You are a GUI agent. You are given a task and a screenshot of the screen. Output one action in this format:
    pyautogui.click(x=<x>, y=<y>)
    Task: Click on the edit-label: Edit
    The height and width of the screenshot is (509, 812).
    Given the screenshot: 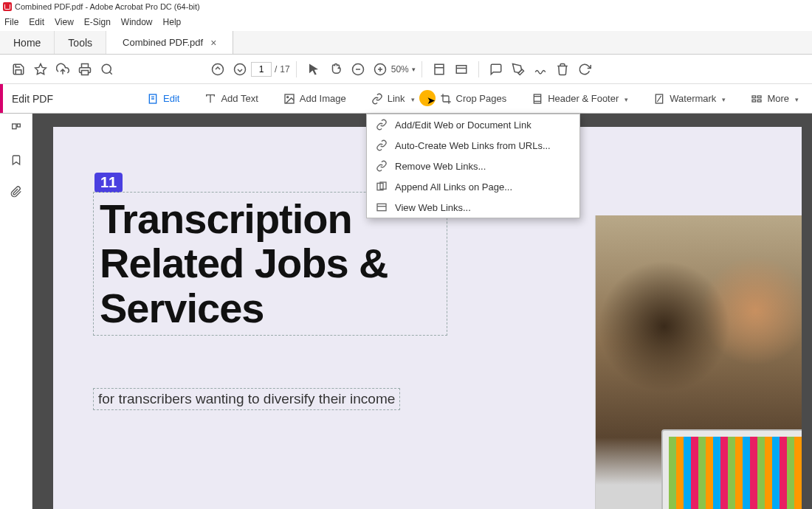 What is the action you would take?
    pyautogui.click(x=171, y=99)
    